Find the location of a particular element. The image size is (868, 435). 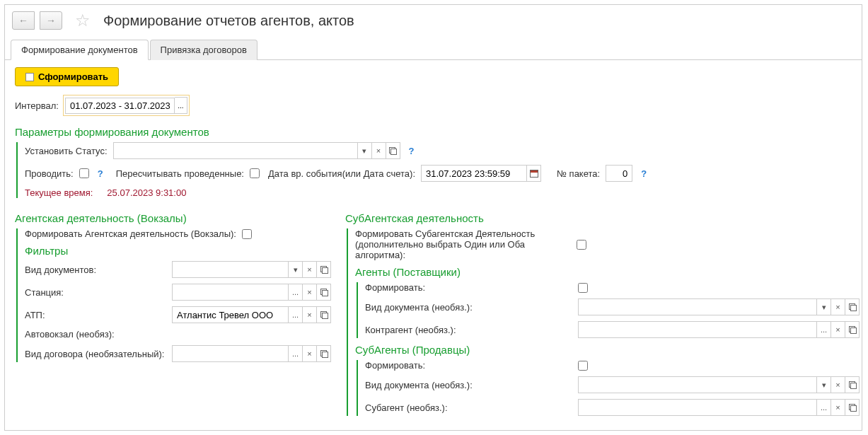

agents-doc-input is located at coordinates (698, 307).